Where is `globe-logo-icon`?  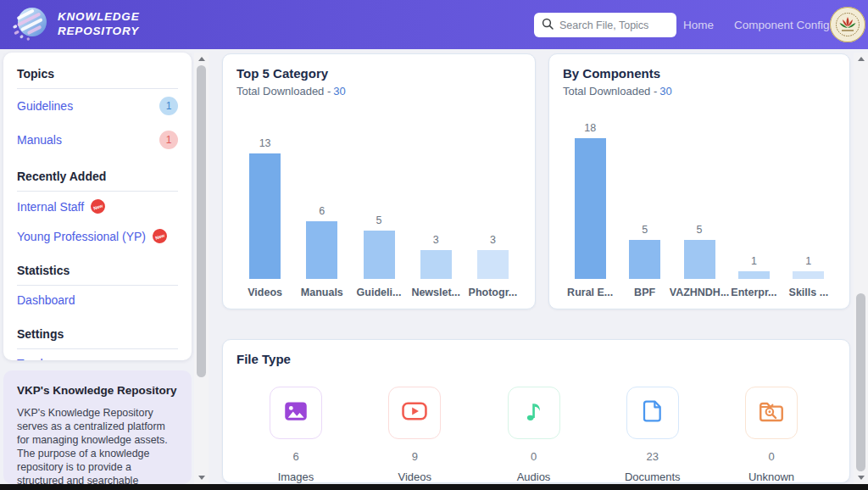
globe-logo-icon is located at coordinates (31, 25).